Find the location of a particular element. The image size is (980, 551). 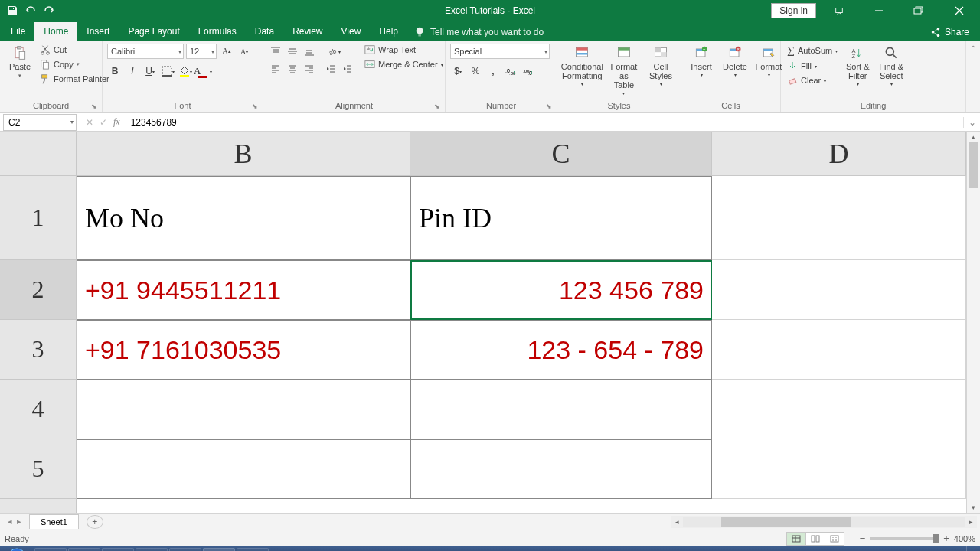

font-launcher-icon: ⬊ is located at coordinates (255, 106).